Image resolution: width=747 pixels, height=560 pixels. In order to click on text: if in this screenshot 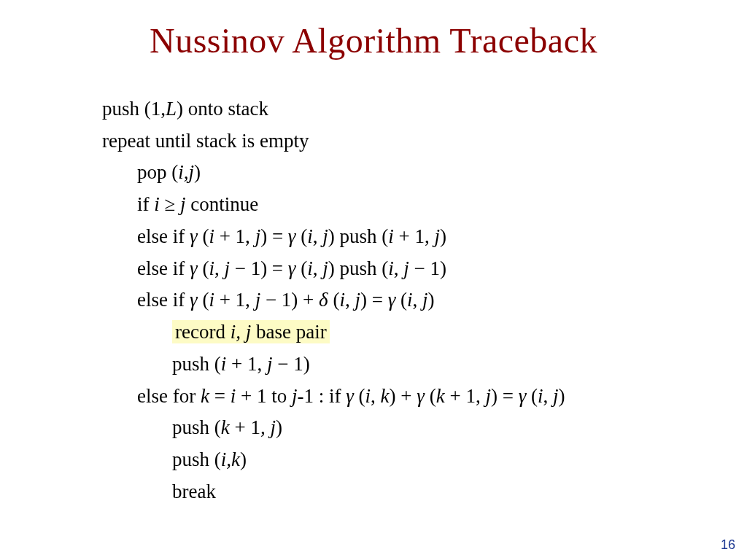, I will do `click(146, 204)`.